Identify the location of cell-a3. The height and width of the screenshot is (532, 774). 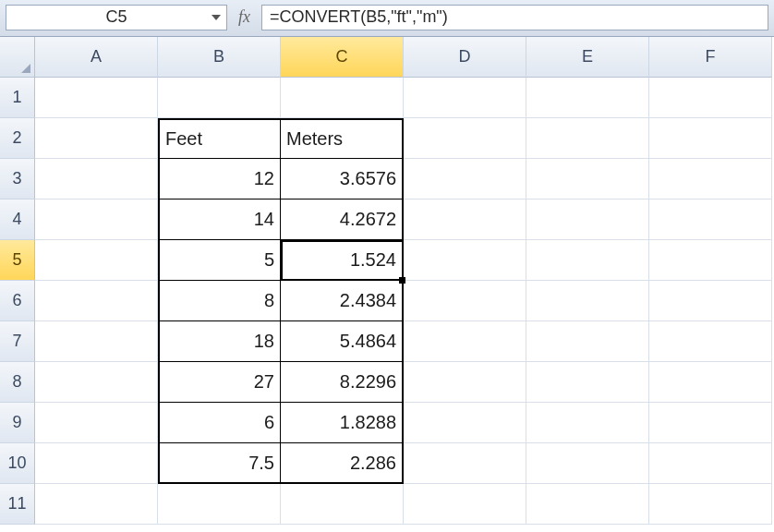
(96, 179).